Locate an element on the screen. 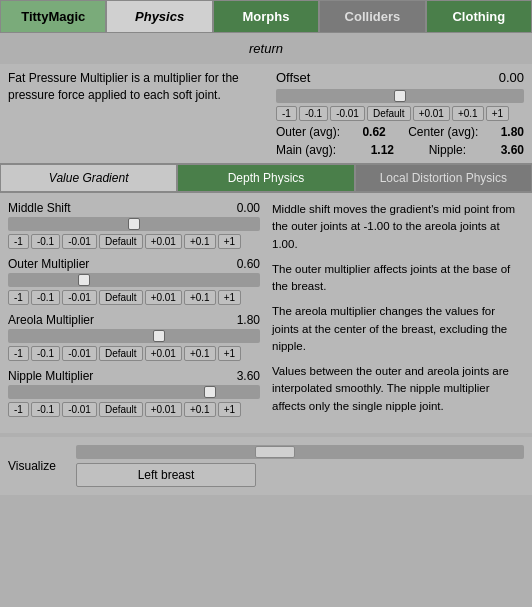 This screenshot has width=532, height=607. middle-shift-btn-default: Default is located at coordinates (121, 242).